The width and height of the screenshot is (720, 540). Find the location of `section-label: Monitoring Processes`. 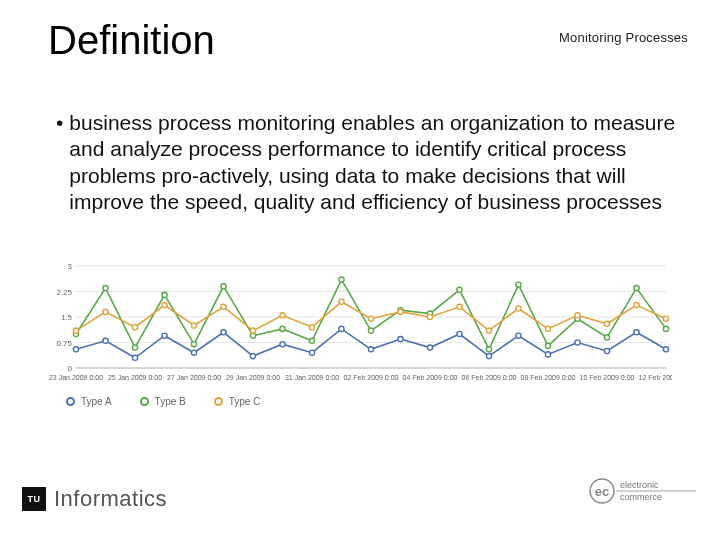

section-label: Monitoring Processes is located at coordinates (624, 38).